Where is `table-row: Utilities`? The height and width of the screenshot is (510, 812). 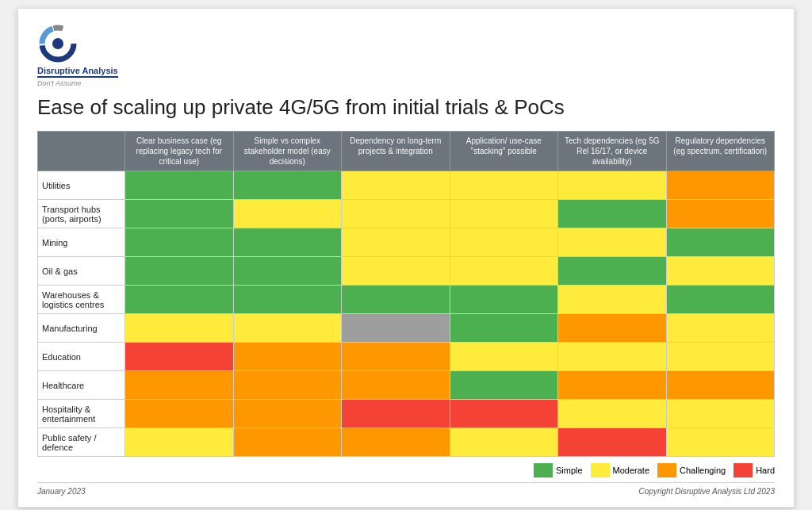 table-row: Utilities is located at coordinates (406, 186).